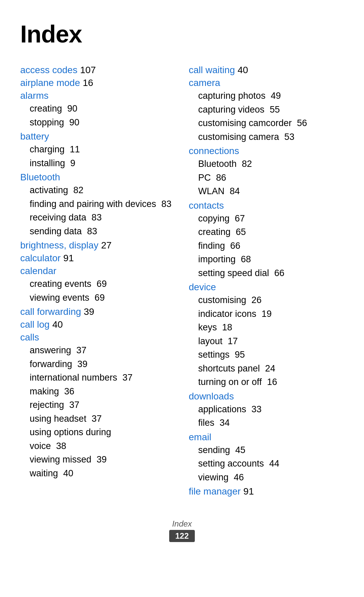  What do you see at coordinates (211, 396) in the screenshot?
I see `index-term: downloads` at bounding box center [211, 396].